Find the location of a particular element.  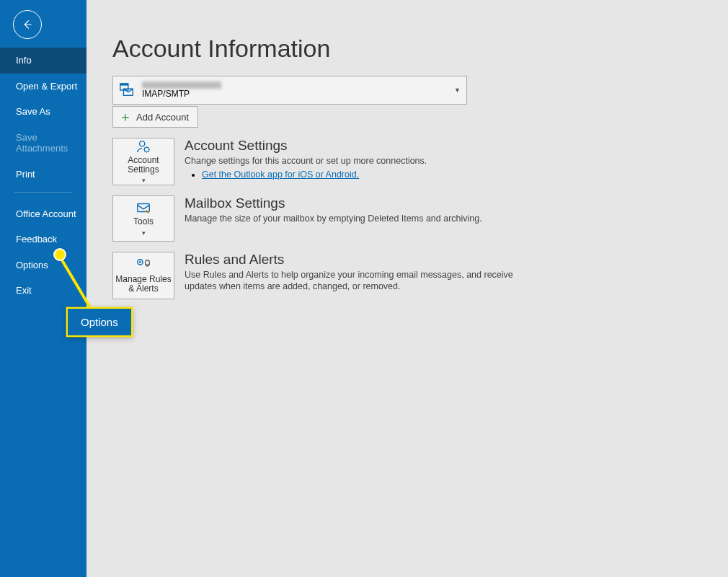

section-desc: Manage the size of your mailbox by empty… is located at coordinates (333, 219).